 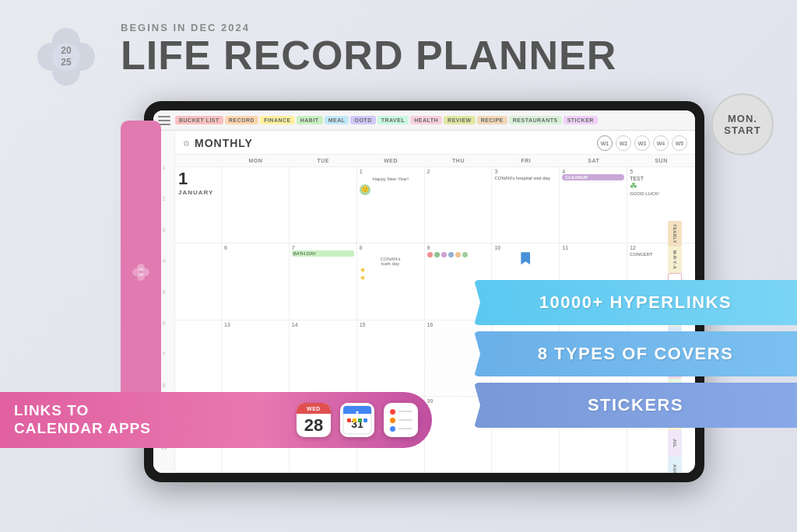 I want to click on reminder-dot-orange, so click(x=392, y=420).